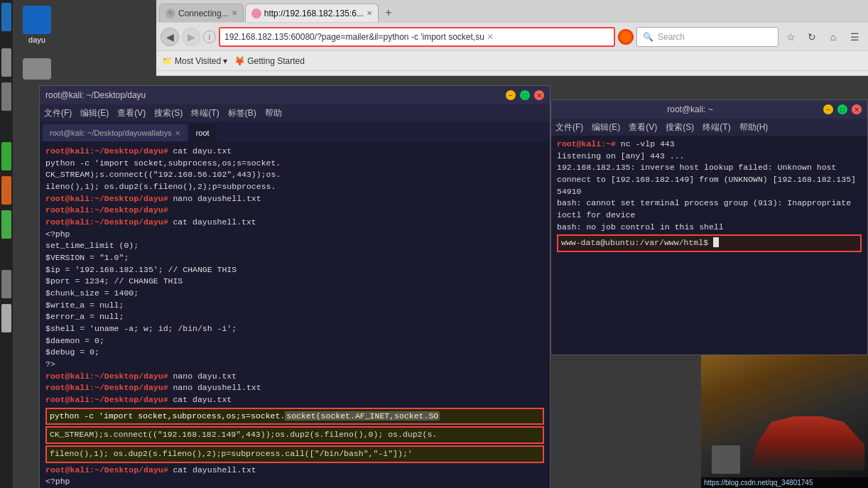 This screenshot has height=488, width=868. Describe the element at coordinates (295, 341) in the screenshot. I see `term-line-17: $daemon = 0;` at that location.